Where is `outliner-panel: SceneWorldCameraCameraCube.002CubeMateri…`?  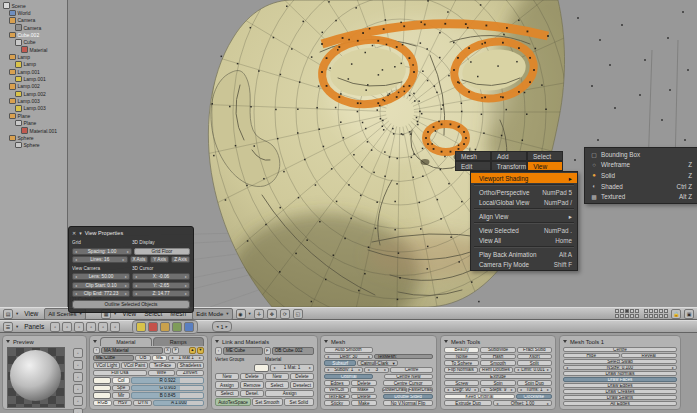 outliner-panel: SceneWorldCameraCameraCube.002CubeMateri… is located at coordinates (34, 154).